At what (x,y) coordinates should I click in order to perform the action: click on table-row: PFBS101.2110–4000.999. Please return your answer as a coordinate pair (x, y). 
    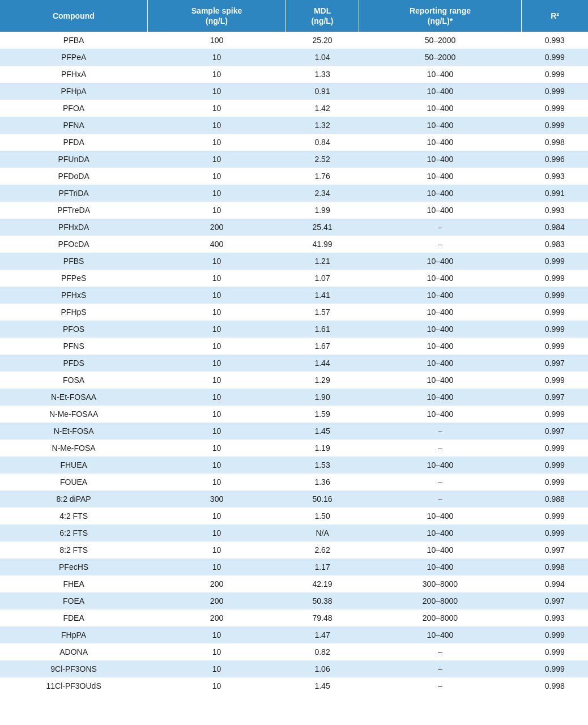
    Looking at the image, I should click on (294, 261).